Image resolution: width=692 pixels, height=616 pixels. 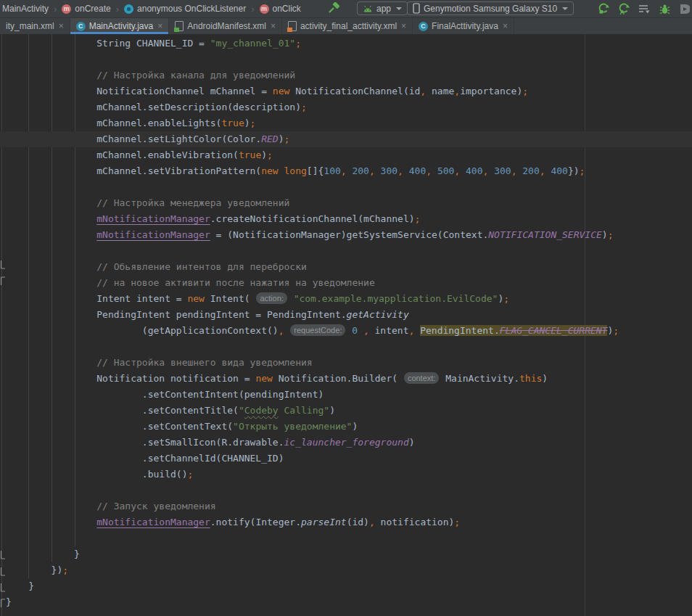 I want to click on code-line: // Настройка менеджера уведомлений, so click(x=346, y=203).